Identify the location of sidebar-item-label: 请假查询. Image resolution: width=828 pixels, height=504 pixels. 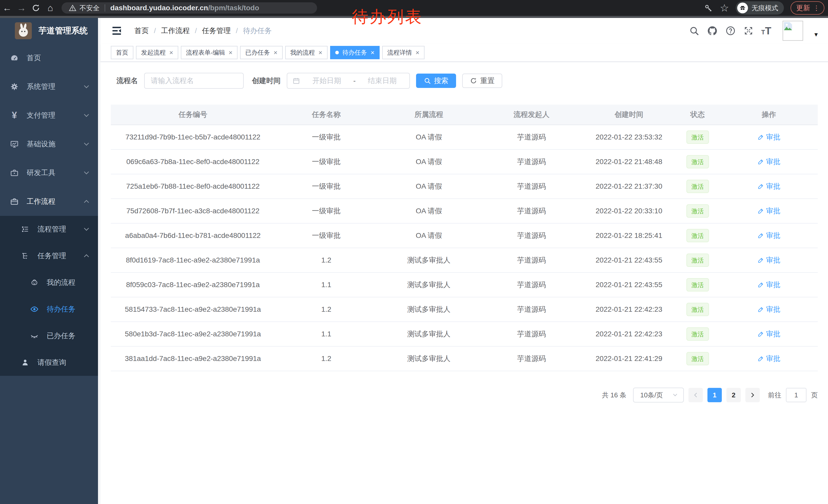
(52, 363).